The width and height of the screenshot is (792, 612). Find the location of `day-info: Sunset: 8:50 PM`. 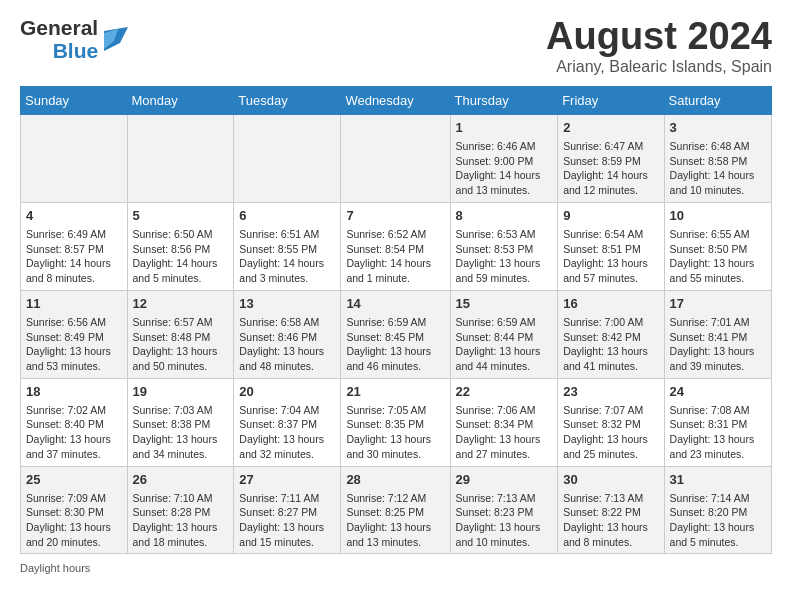

day-info: Sunset: 8:50 PM is located at coordinates (718, 250).